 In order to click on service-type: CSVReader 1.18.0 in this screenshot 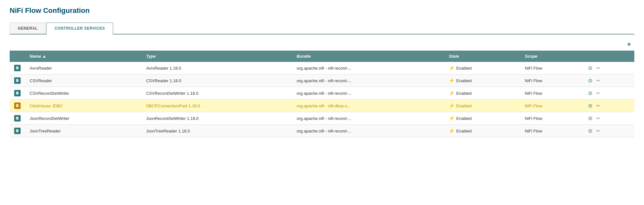, I will do `click(216, 81)`.